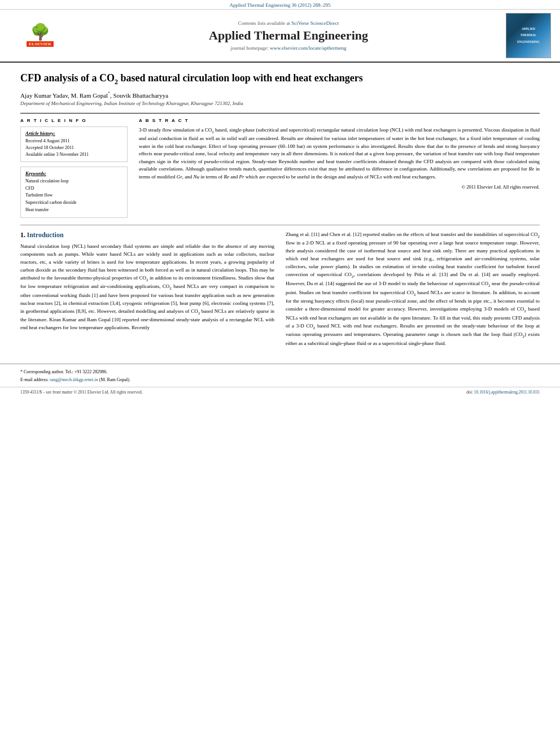 The image size is (560, 747). I want to click on intro-right-text: Zhang et al. [11] and Chen et al. [12] r…, so click(413, 289).